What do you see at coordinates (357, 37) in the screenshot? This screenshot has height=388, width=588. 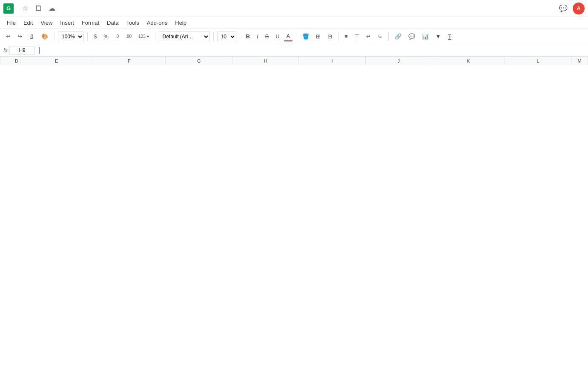 I see `align-v-button: ⊤` at bounding box center [357, 37].